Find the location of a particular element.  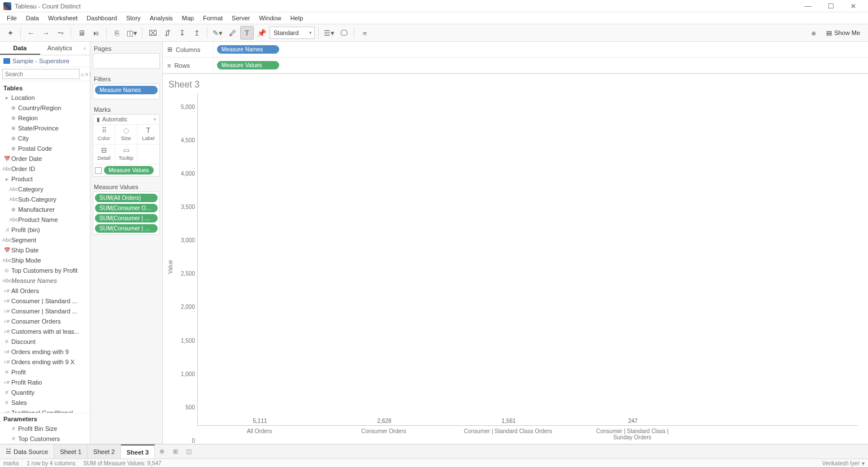

collapse-sidebar-icon: ‹ is located at coordinates (85, 49).